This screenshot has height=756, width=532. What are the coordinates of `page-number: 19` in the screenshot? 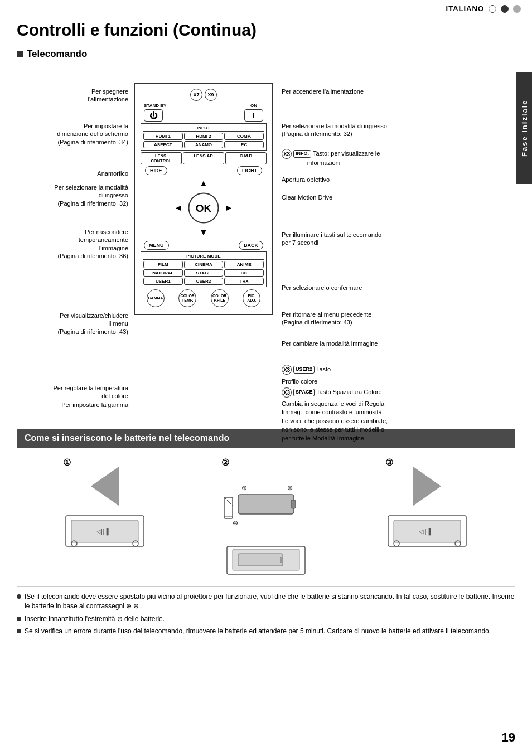 It's located at (509, 738).